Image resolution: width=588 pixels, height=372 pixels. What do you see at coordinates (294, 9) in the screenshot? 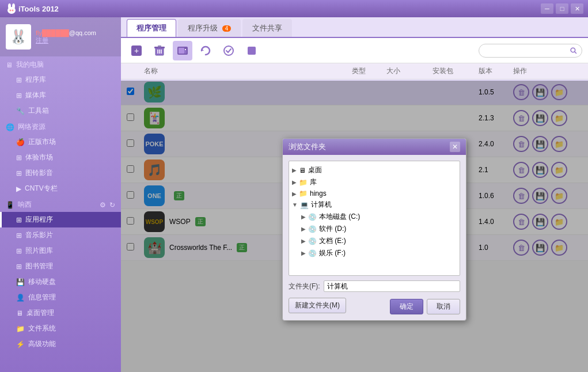
I see `title-bar: iTools 2012 ─ □ ✕` at bounding box center [294, 9].